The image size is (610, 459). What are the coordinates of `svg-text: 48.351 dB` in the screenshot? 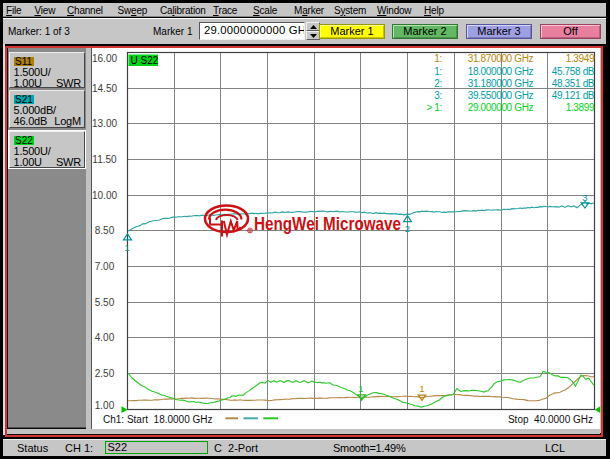 It's located at (574, 84).